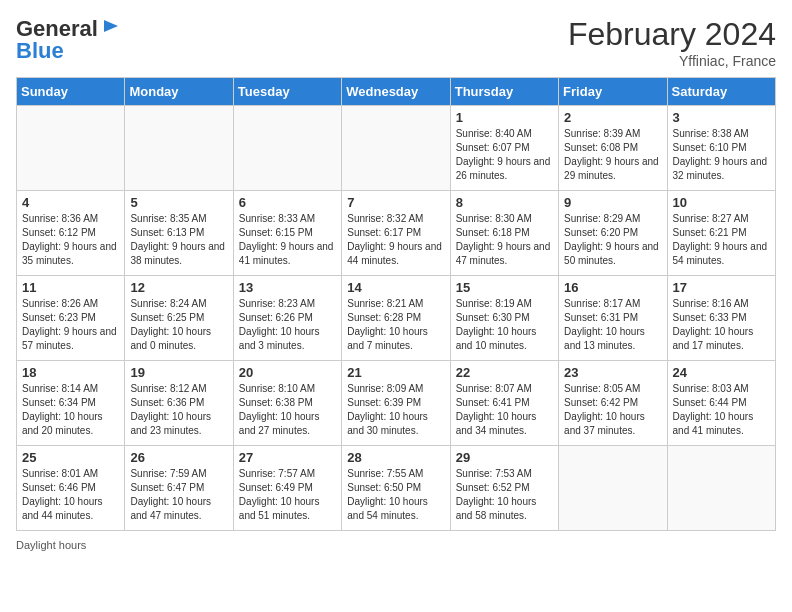  Describe the element at coordinates (612, 372) in the screenshot. I see `day-number: 23` at that location.